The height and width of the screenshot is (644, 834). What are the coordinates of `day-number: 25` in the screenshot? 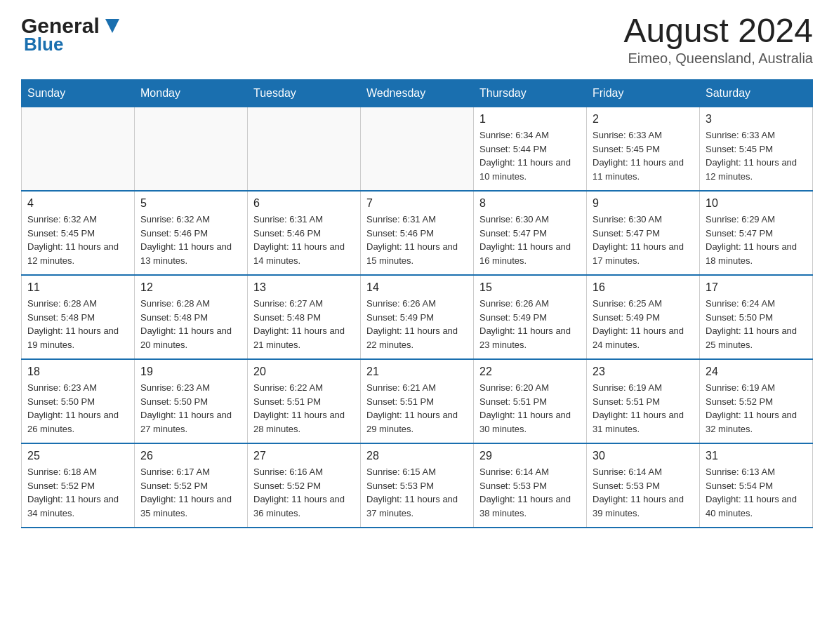 It's located at (78, 456).